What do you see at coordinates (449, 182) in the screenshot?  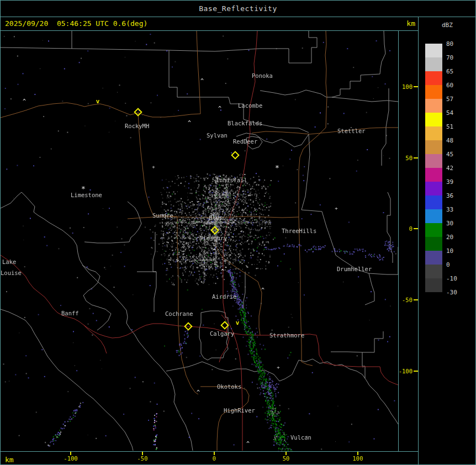 I see `colorbar-tick-label: 39` at bounding box center [449, 182].